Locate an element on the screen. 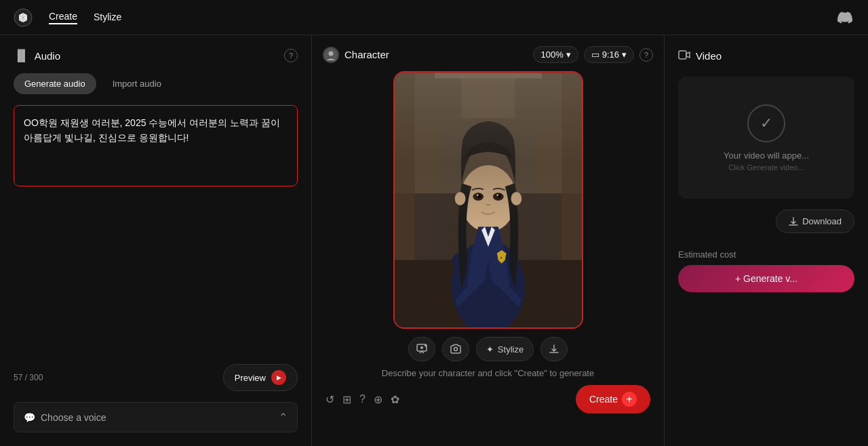  voice-selector-label-group: 💬 Choose a voice is located at coordinates (65, 418).